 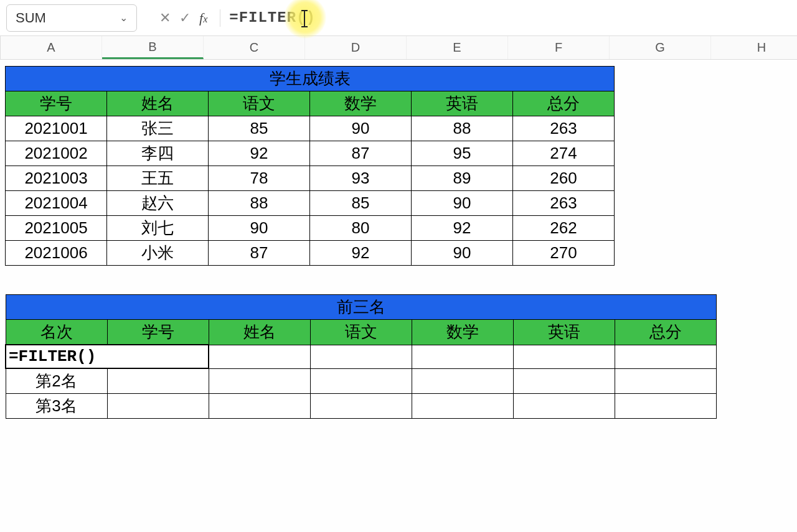 I want to click on cell: 78, so click(x=259, y=179).